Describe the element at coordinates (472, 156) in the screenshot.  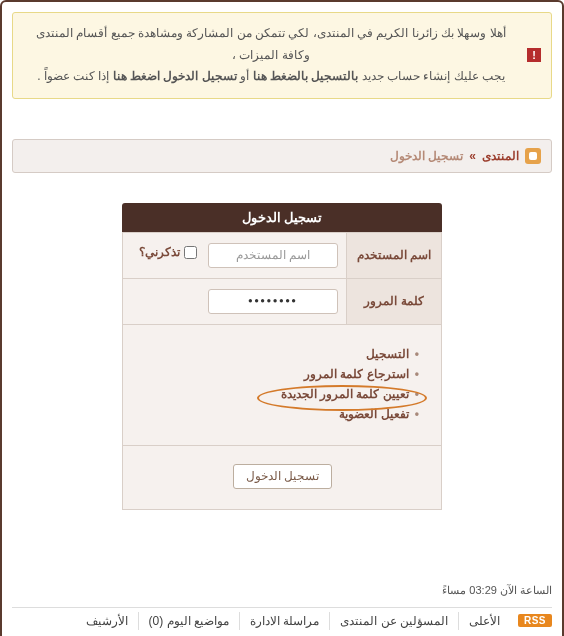
I see `breadcrumb-sep: »` at that location.